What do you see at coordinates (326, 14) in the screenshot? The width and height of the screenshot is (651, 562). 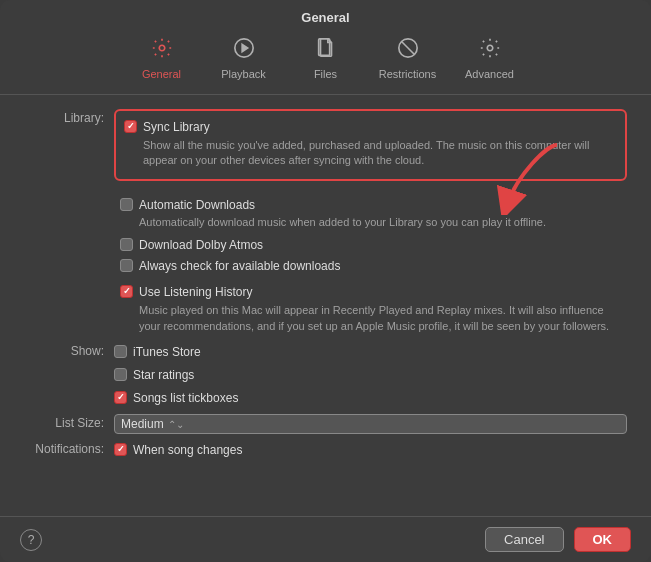 I see `window-title: General` at bounding box center [326, 14].